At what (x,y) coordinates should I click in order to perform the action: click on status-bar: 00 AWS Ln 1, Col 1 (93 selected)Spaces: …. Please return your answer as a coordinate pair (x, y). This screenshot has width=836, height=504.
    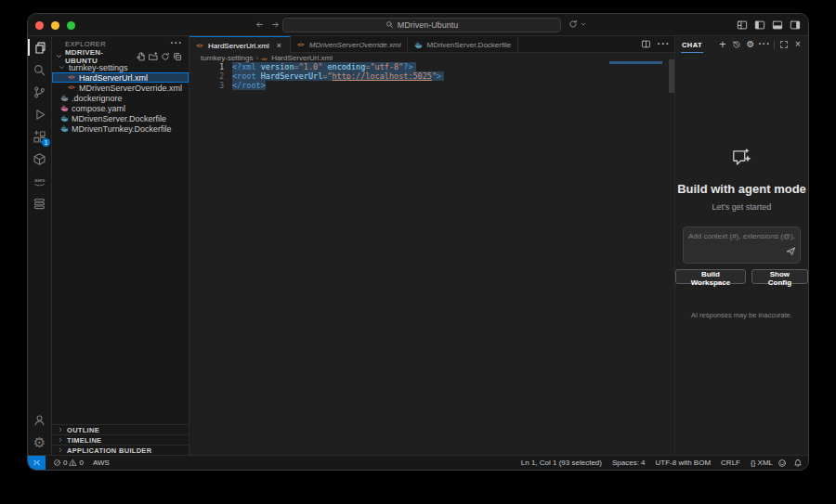
    Looking at the image, I should click on (418, 462).